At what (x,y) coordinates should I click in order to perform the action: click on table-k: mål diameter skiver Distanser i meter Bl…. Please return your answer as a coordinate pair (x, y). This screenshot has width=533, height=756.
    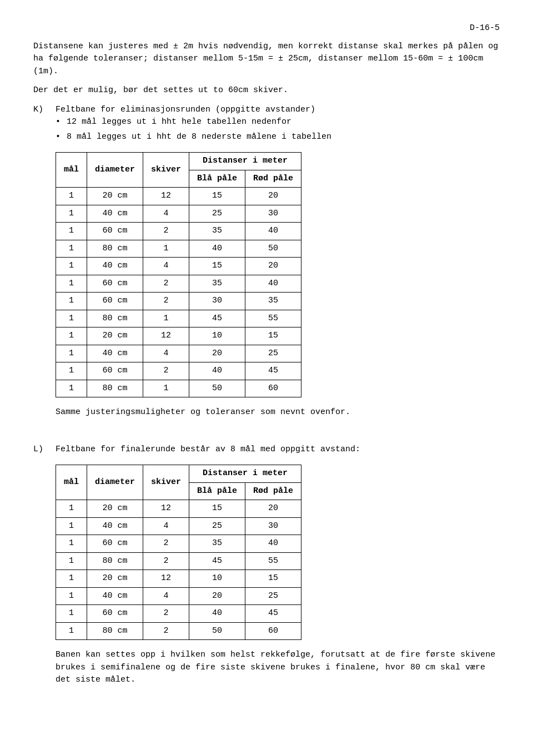
    Looking at the image, I should click on (179, 275).